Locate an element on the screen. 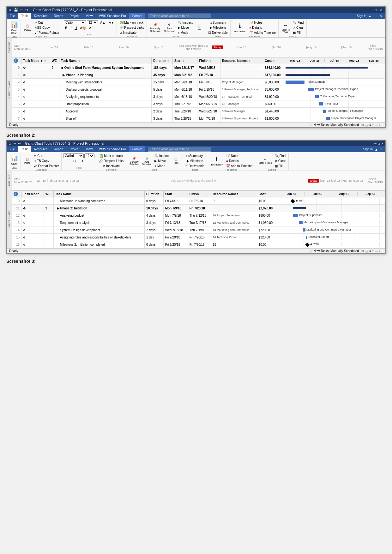  s2-tab-project: Project is located at coordinates (75, 149).